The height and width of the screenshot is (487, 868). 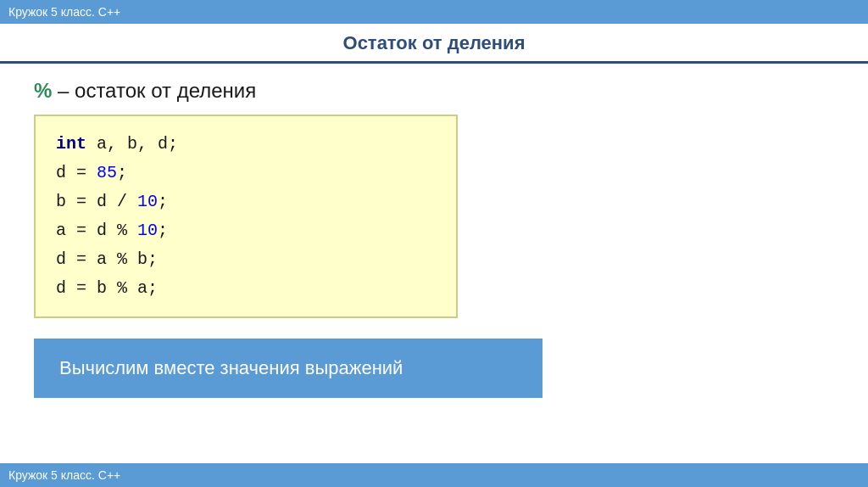 What do you see at coordinates (231, 368) in the screenshot?
I see `blue-box-text: Вычислим вместе значения выражений` at bounding box center [231, 368].